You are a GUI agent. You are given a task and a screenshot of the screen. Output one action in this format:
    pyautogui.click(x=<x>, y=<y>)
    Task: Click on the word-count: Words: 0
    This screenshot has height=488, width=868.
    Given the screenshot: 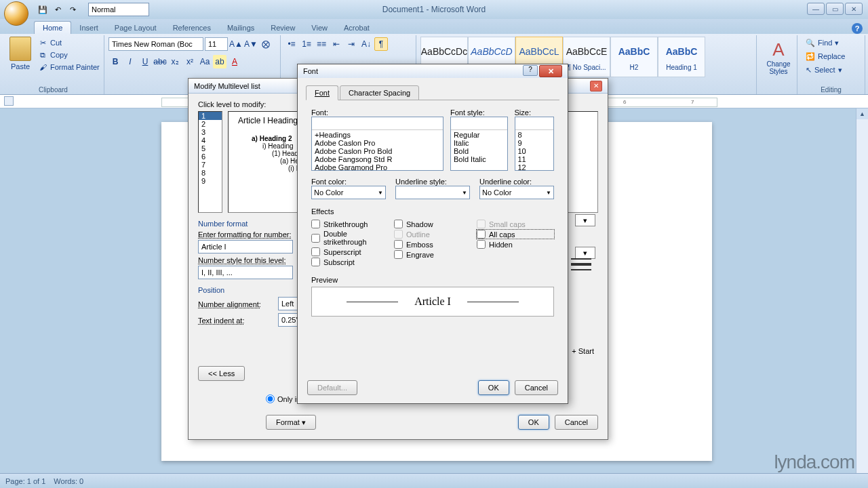 What is the action you would take?
    pyautogui.click(x=68, y=481)
    